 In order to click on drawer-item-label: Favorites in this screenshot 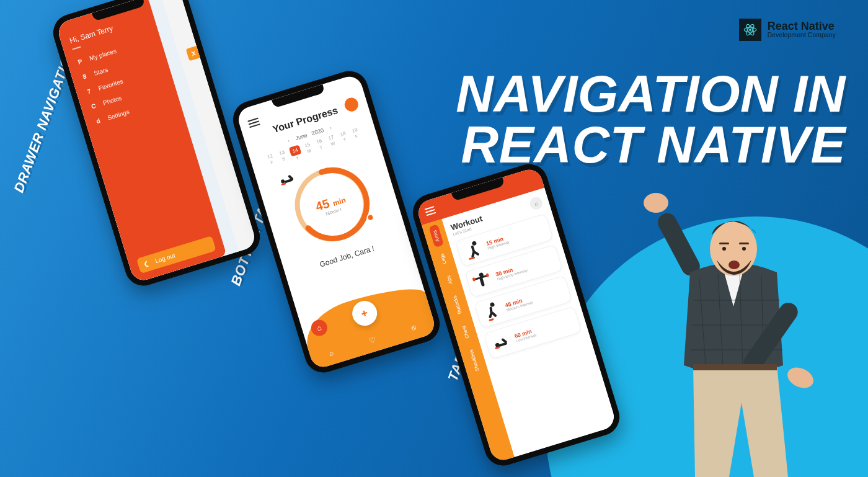, I will do `click(110, 84)`.